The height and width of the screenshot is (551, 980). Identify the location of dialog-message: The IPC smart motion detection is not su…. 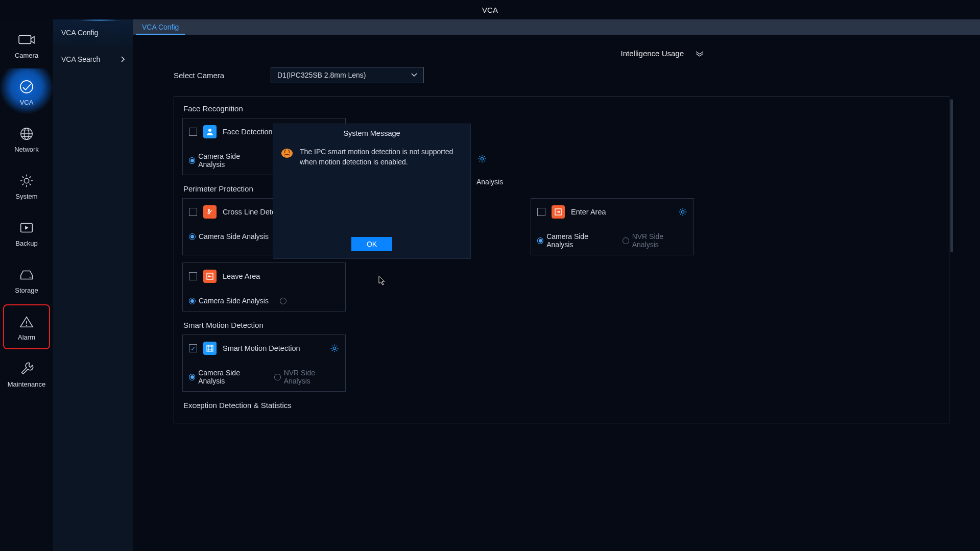
(379, 189).